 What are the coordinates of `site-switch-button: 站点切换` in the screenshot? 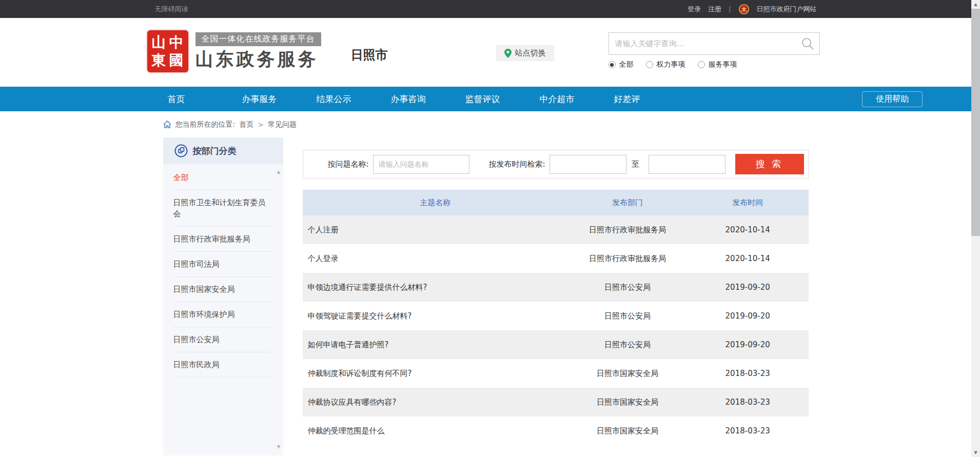 It's located at (525, 53).